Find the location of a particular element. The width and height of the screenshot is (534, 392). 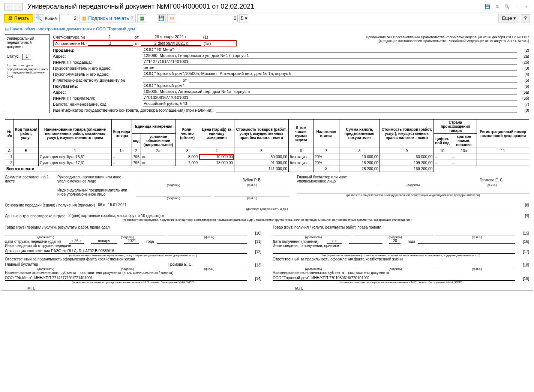

back-button: ← is located at coordinates (9, 7).